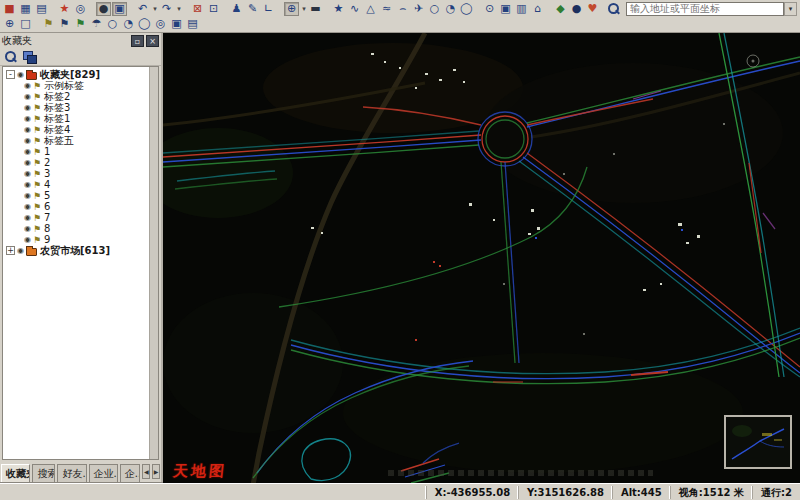 Image resolution: width=800 pixels, height=500 pixels. Describe the element at coordinates (64, 24) in the screenshot. I see `pin-blue-icon: ⚑` at that location.